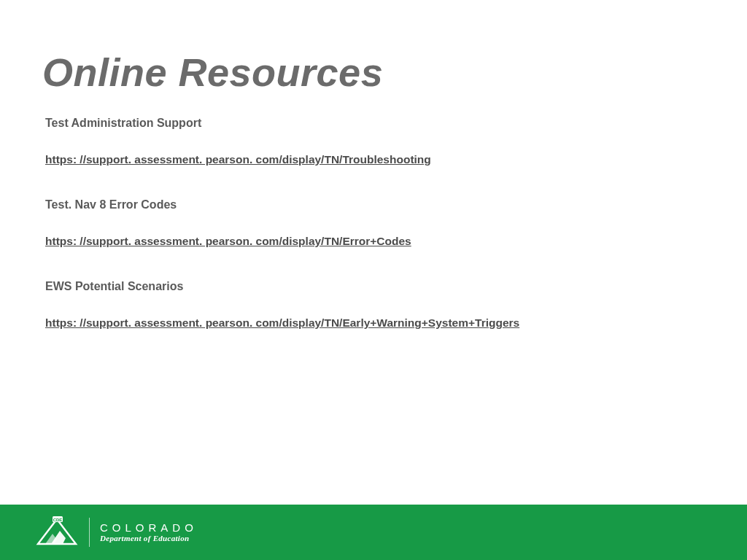 Image resolution: width=747 pixels, height=560 pixels. I want to click on section-heading: Test. Nav 8 Error Codes, so click(396, 205).